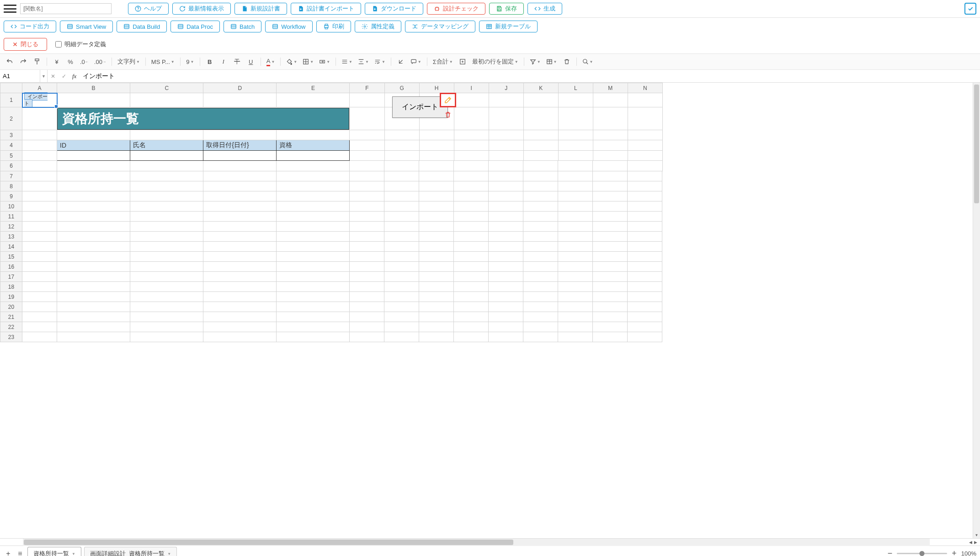 Image resolution: width=980 pixels, height=556 pixels. What do you see at coordinates (40, 88) in the screenshot?
I see `col-header: A` at bounding box center [40, 88].